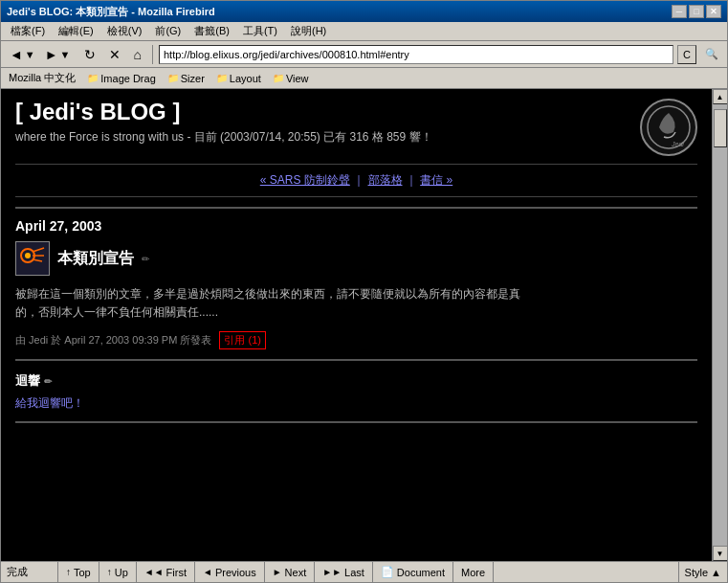 This screenshot has width=728, height=583. What do you see at coordinates (364, 55) in the screenshot?
I see `toolbar: ◄ ▼ ► ▼ ↻ ✕ ⌂ C 🔍` at bounding box center [364, 55].